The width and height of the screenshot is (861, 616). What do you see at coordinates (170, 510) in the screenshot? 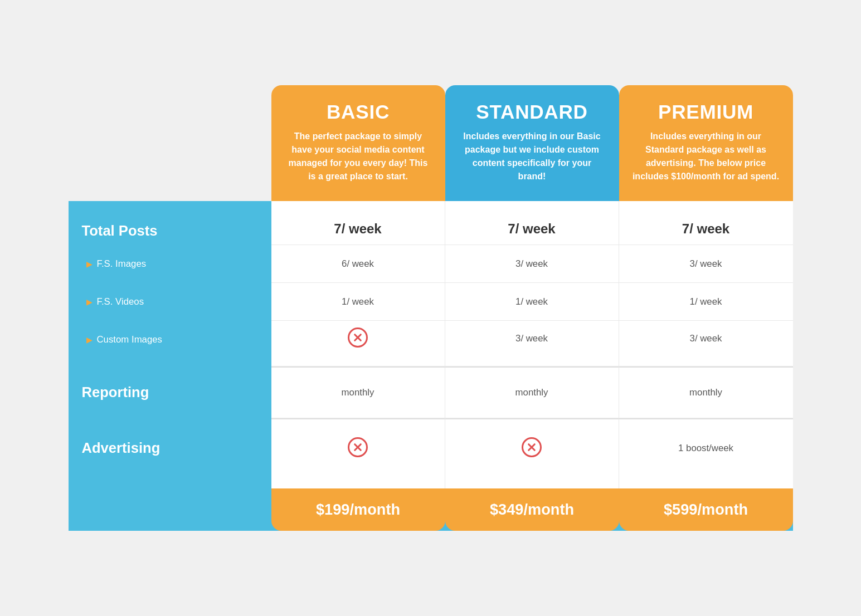
I see `price-empty-cell` at bounding box center [170, 510].